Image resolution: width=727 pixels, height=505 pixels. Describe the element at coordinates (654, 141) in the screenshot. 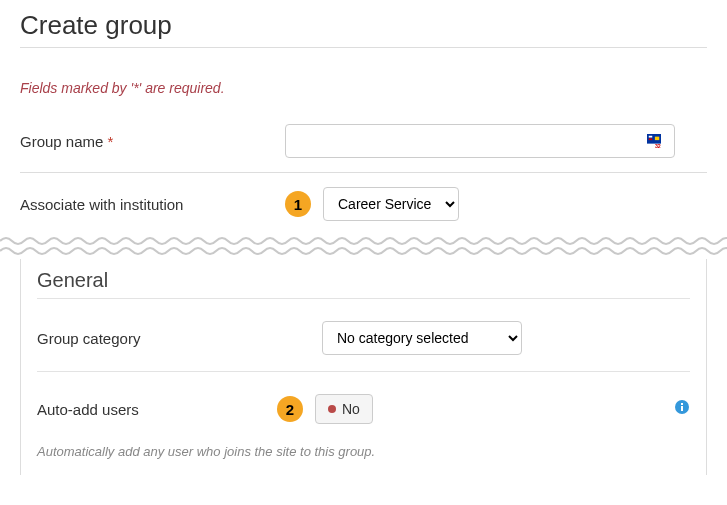

I see `field-badge-icon: 32` at that location.